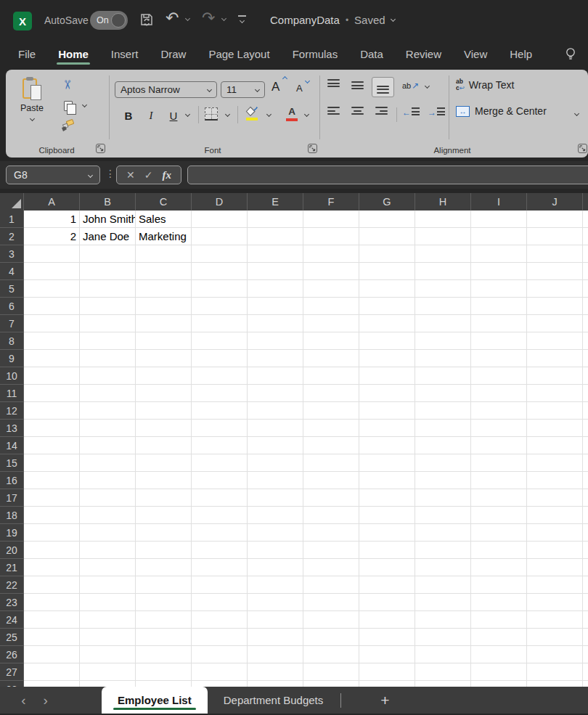 The height and width of the screenshot is (715, 588). Describe the element at coordinates (411, 113) in the screenshot. I see `decrease-indent-button: ←` at that location.